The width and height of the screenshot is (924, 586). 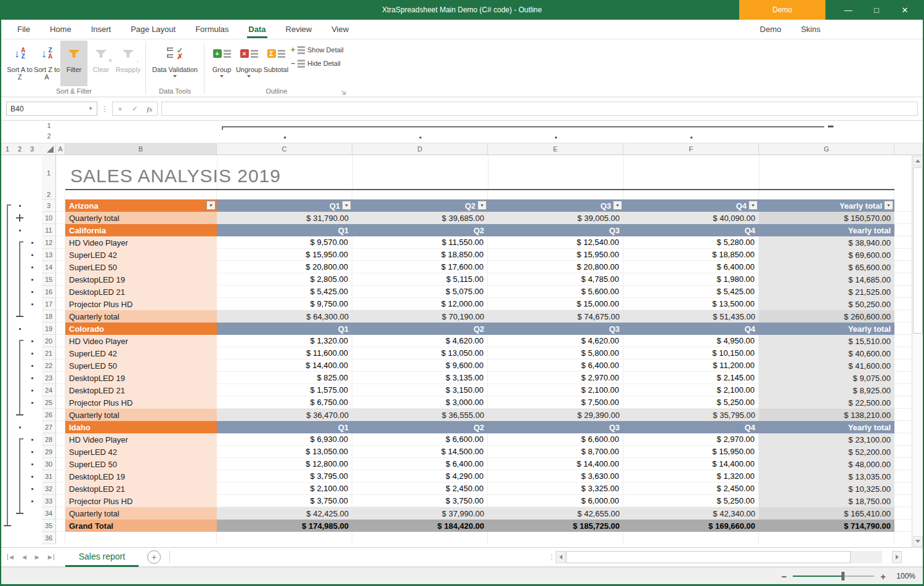 What do you see at coordinates (811, 30) in the screenshot?
I see `tab-skins: Skins` at bounding box center [811, 30].